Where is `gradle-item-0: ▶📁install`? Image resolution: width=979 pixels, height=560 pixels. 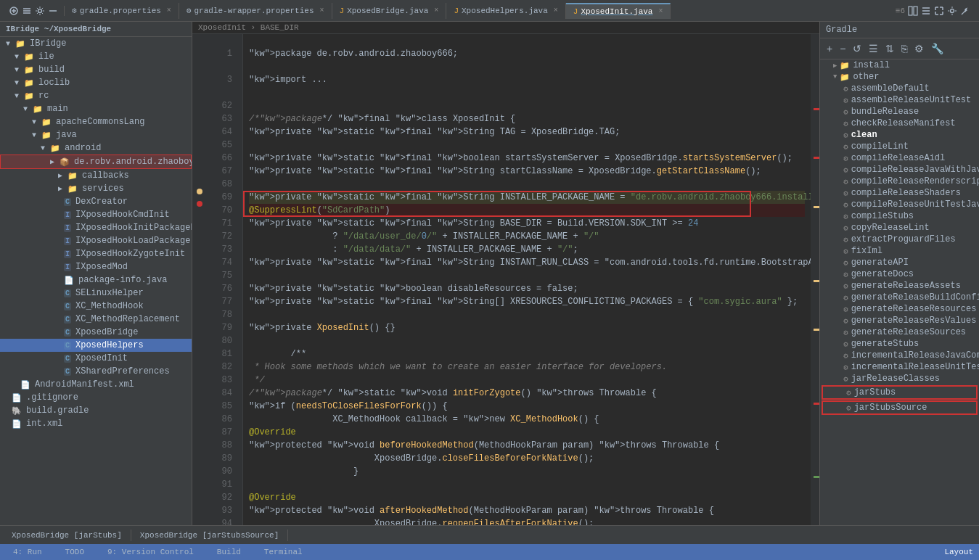 gradle-item-0: ▶📁install is located at coordinates (900, 65).